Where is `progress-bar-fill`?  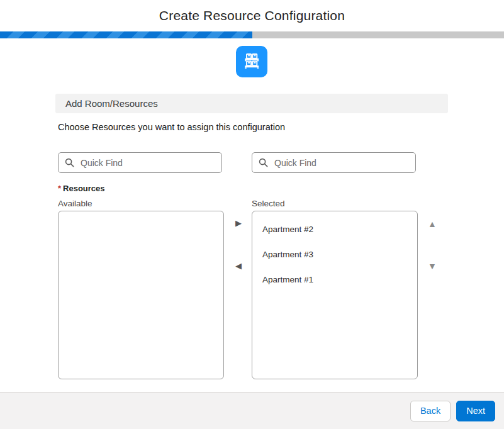
progress-bar-fill is located at coordinates (126, 35).